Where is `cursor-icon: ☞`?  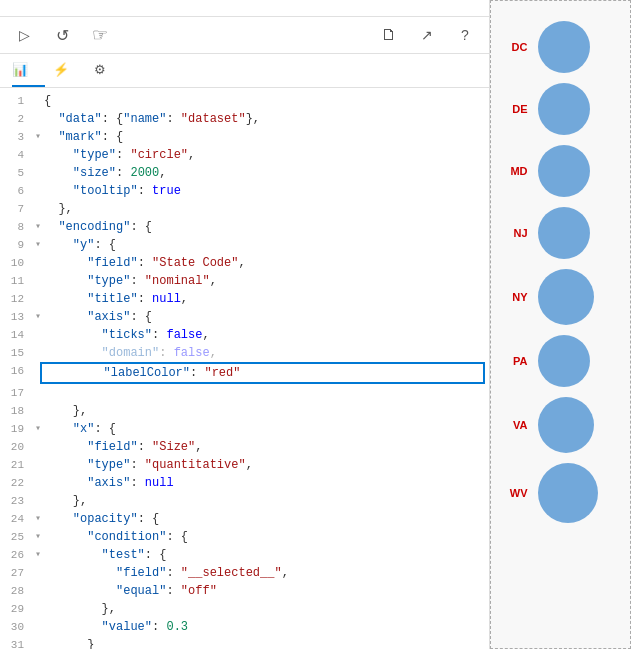
cursor-icon: ☞ is located at coordinates (100, 35).